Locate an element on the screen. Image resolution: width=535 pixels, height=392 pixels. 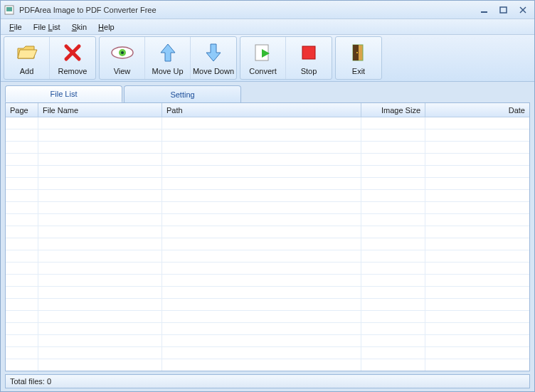
menu-skin: Skin is located at coordinates (80, 27).